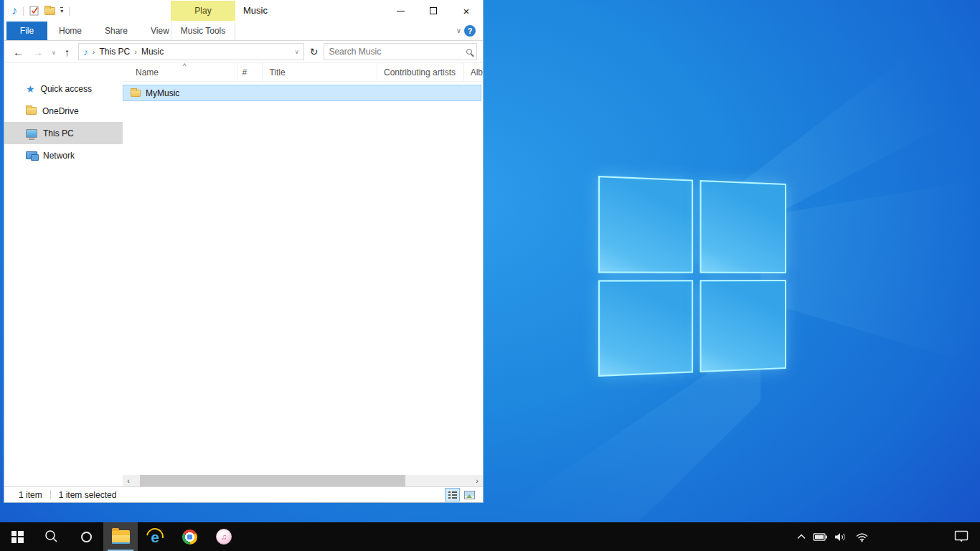 Image resolution: width=980 pixels, height=551 pixels. I want to click on column-header-title: Title, so click(320, 72).